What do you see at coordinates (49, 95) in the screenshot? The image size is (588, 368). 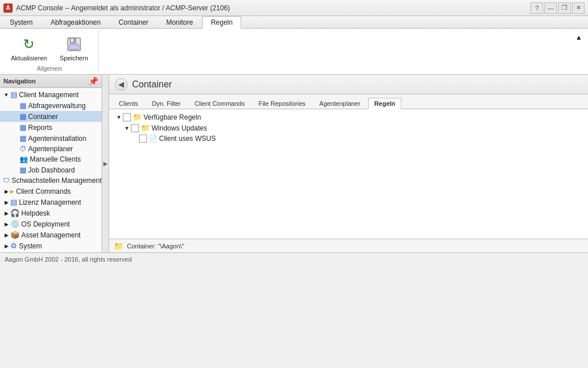 I see `client-management-label: Client Management` at bounding box center [49, 95].